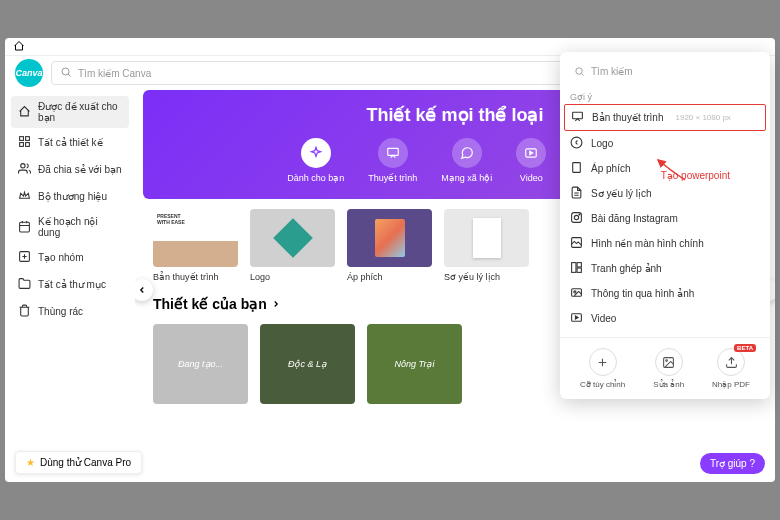 The image size is (780, 520). What do you see at coordinates (70, 170) in the screenshot?
I see `sidebar-item-2: Đã chia sẻ với bạn` at bounding box center [70, 170].